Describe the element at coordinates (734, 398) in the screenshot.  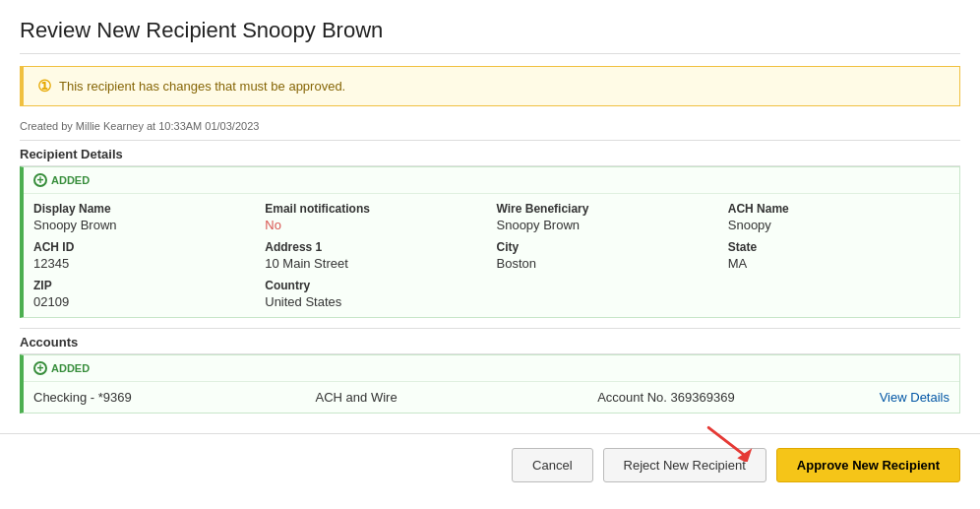
I see `account-number: Account No. 369369369` at that location.